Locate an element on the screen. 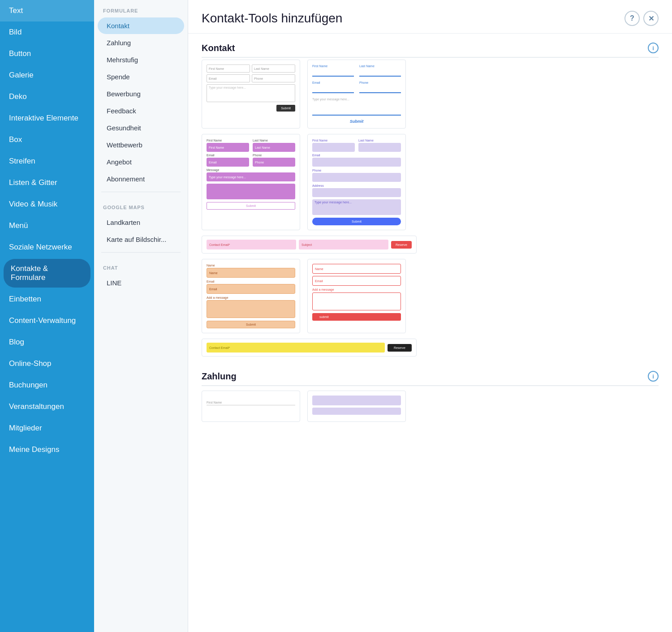  form-orange-email-label: Email is located at coordinates (251, 281).